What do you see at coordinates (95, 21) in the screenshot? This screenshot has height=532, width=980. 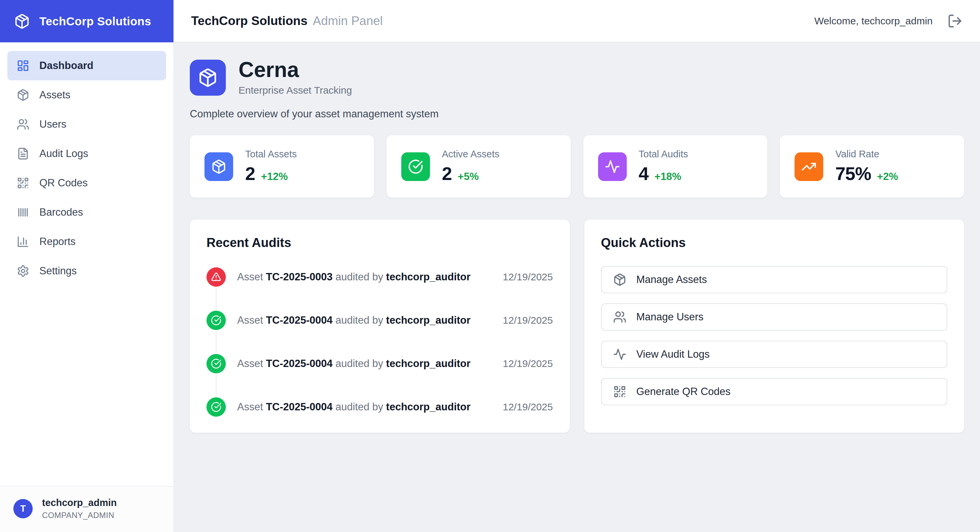 I see `brand-name: TechCorp Solutions` at bounding box center [95, 21].